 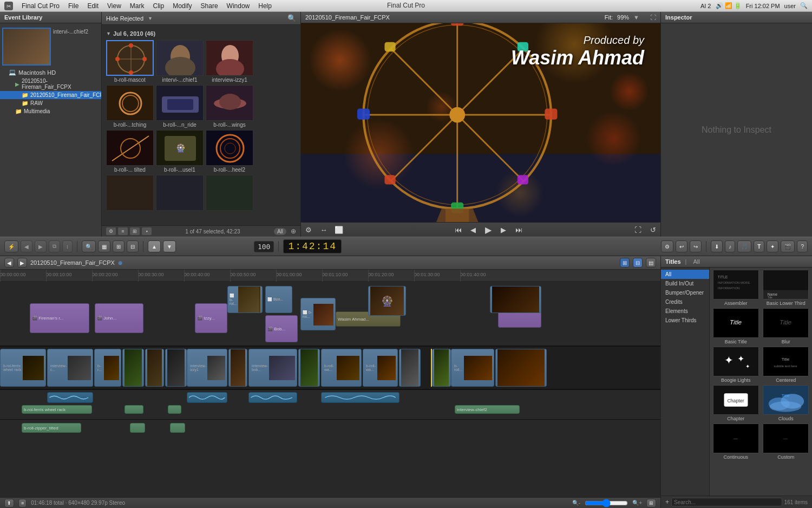 What do you see at coordinates (280, 232) in the screenshot?
I see `browser-all-badge: All` at bounding box center [280, 232].